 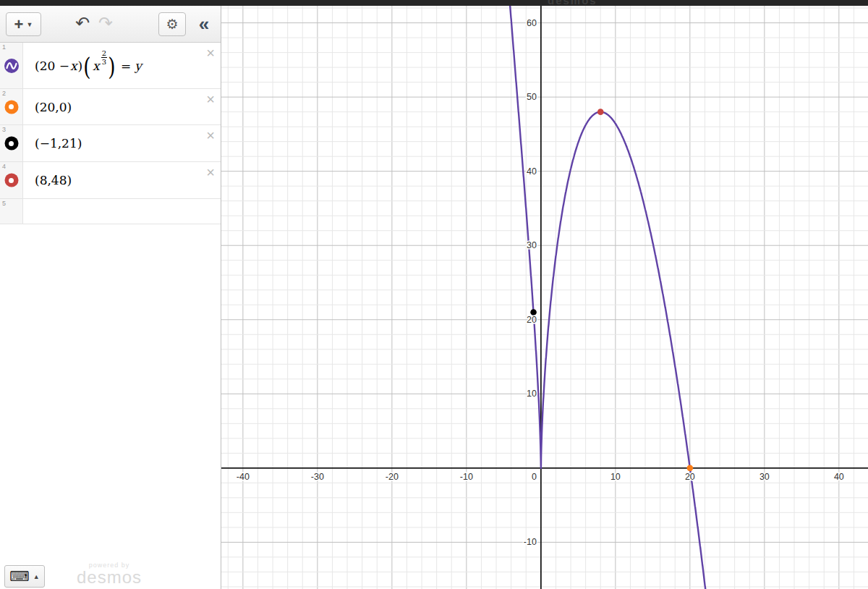 I want to click on desmos-logo-text: desmos, so click(x=109, y=577).